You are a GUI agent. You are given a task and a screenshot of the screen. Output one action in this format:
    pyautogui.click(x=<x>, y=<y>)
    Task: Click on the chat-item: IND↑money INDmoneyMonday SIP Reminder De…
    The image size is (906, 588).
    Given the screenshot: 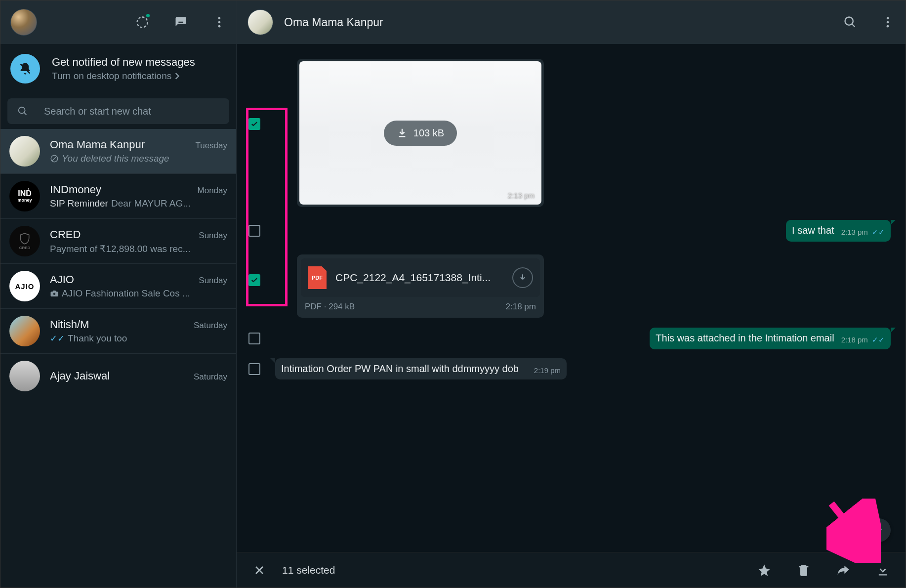 What is the action you would take?
    pyautogui.click(x=119, y=197)
    